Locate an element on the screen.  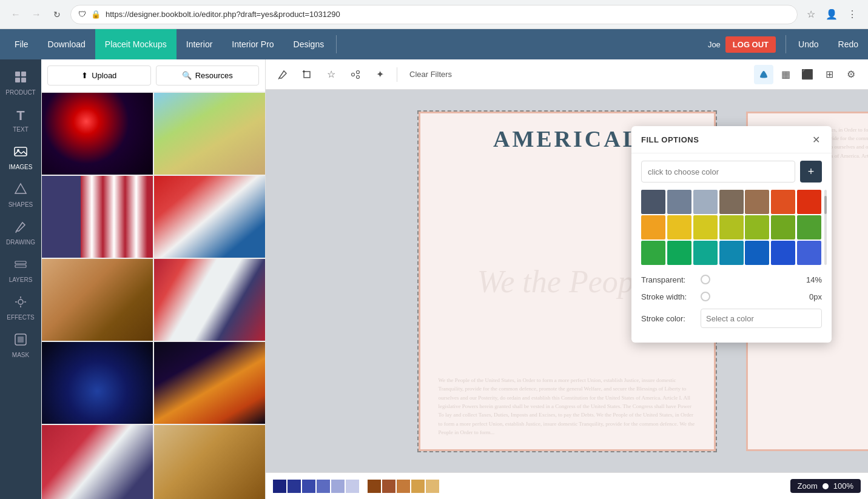
address-bar: 🛡 🔒 https://designer.bookbolt.io/editor.… is located at coordinates (434, 15).